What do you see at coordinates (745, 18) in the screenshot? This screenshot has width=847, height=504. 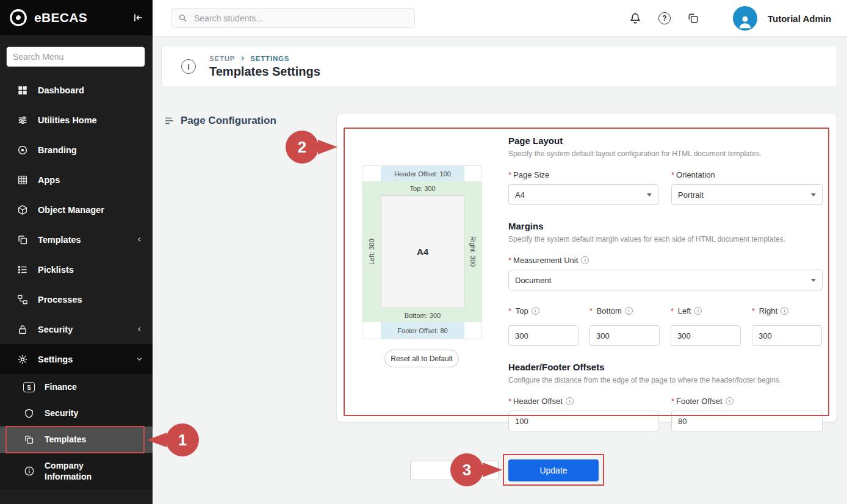 I see `user-avatar` at bounding box center [745, 18].